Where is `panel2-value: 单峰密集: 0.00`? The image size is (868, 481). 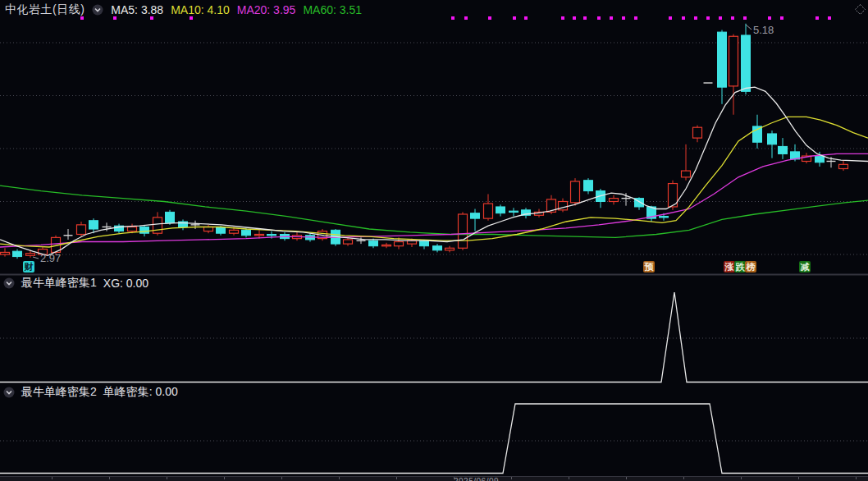 panel2-value: 单峰密集: 0.00 is located at coordinates (141, 392).